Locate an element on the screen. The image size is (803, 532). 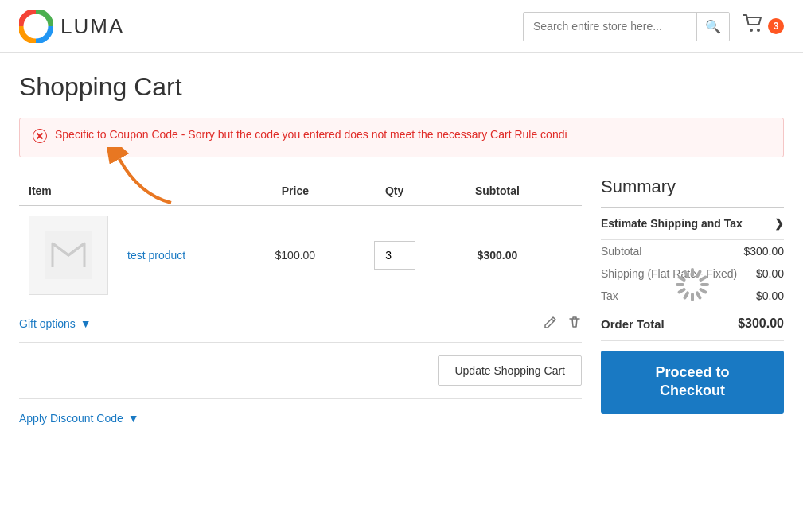
error-message: Specific to Coupon Code - Sorry but the … is located at coordinates (311, 134).